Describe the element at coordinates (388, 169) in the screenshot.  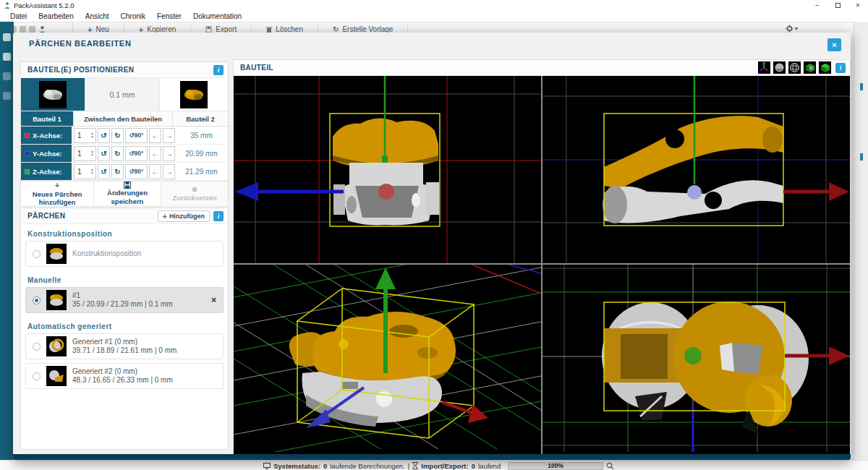
I see `viewport-front-view` at that location.